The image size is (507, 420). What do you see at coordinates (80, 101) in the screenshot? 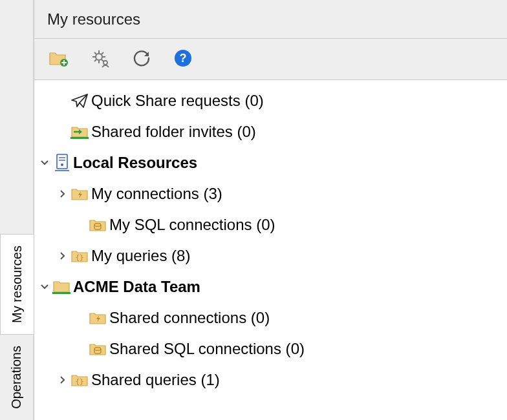
I see `paper-plane-icon` at bounding box center [80, 101].